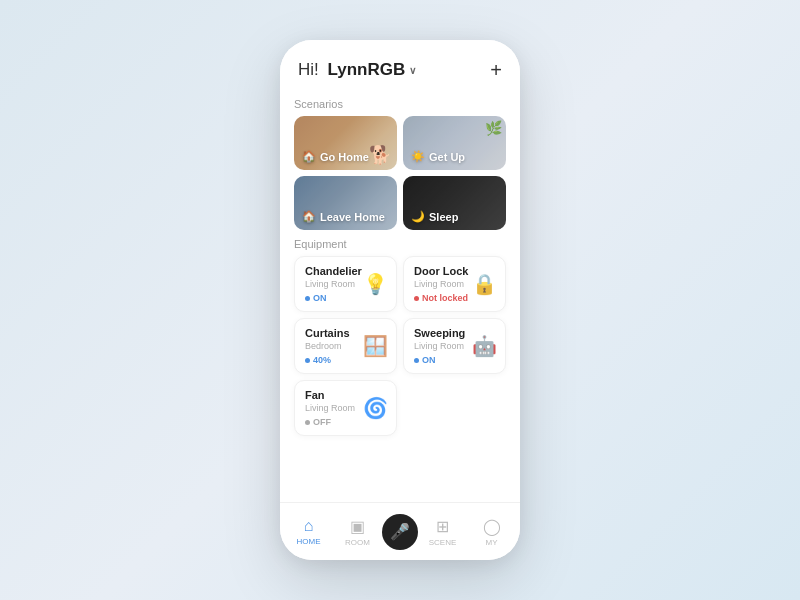 Image resolution: width=800 pixels, height=600 pixels. Describe the element at coordinates (412, 70) in the screenshot. I see `chevron-down-icon: ∨` at that location.